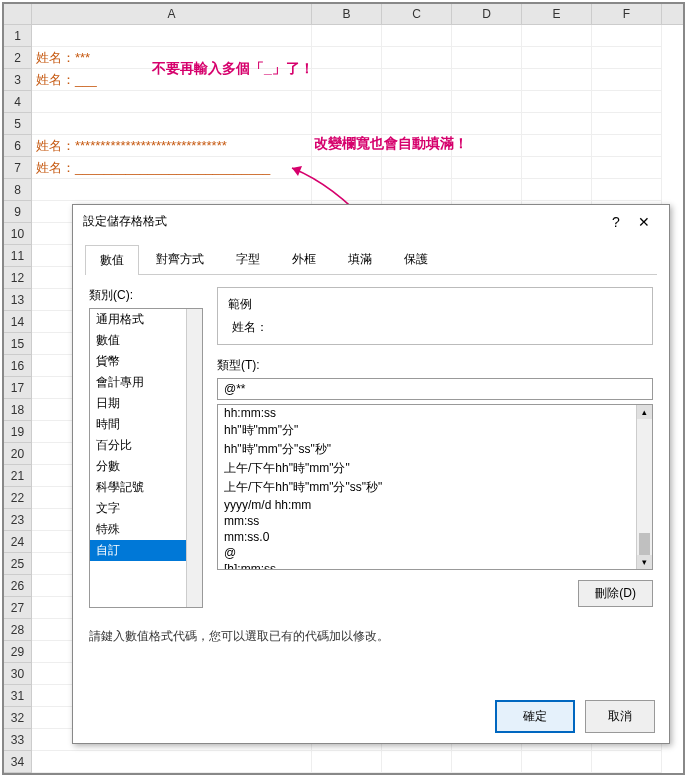 This screenshot has width=687, height=777. Describe the element at coordinates (487, 190) in the screenshot. I see `cell-D8` at that location.